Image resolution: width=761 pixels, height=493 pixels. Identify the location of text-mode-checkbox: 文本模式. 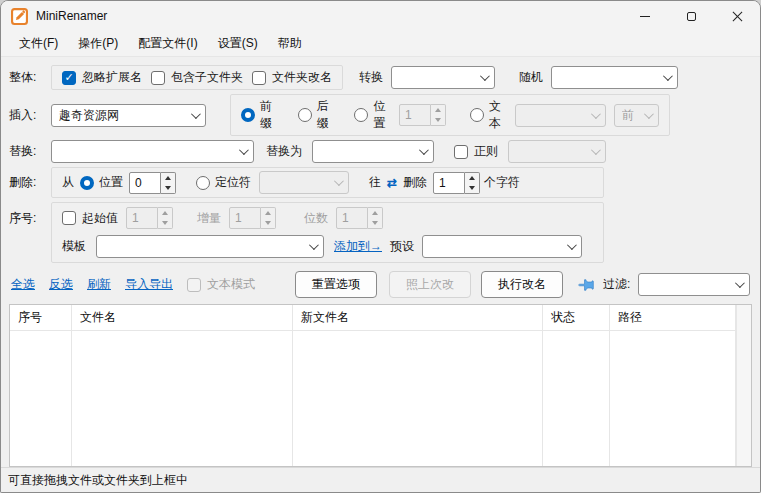
(221, 284).